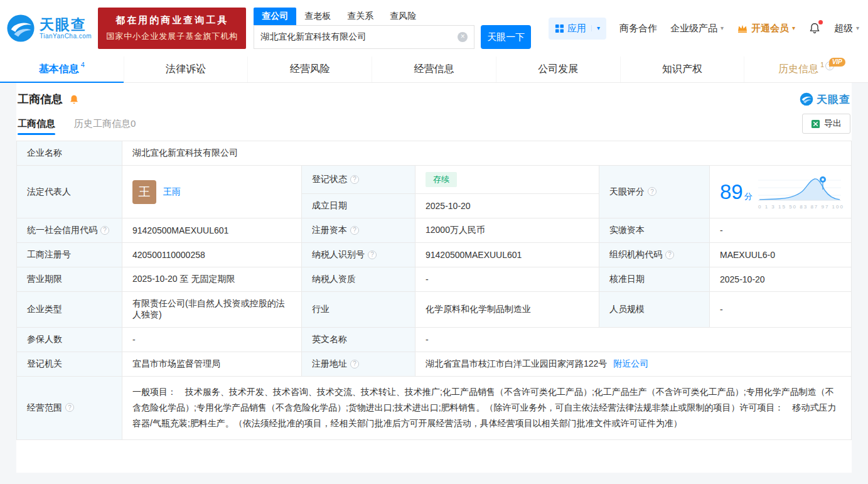 This screenshot has width=868, height=484. Describe the element at coordinates (359, 37) in the screenshot. I see `search-input` at that location.